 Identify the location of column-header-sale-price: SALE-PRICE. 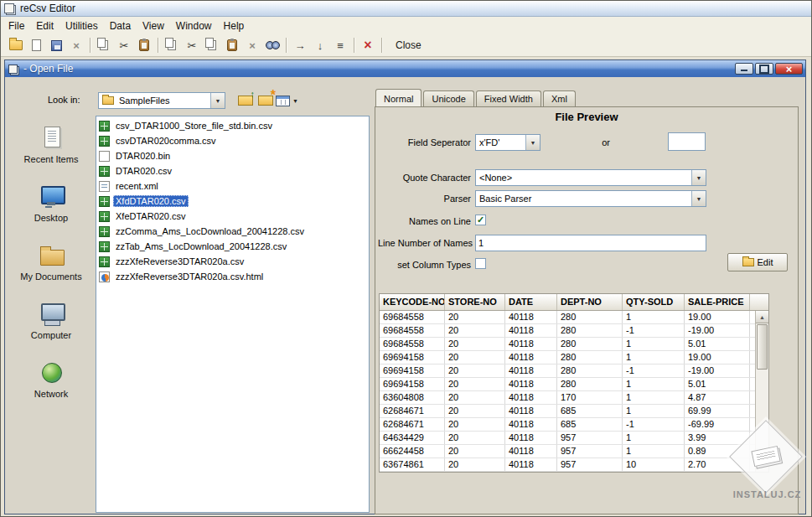
(717, 302).